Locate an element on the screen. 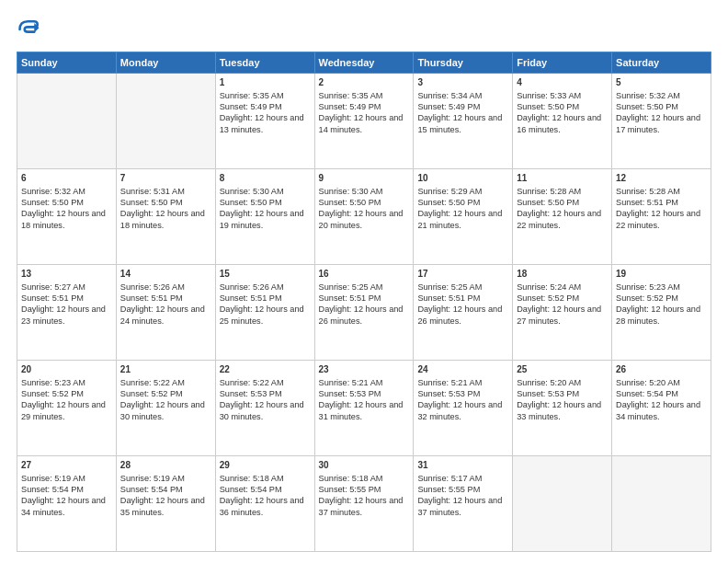  calendar-cell: 3Sunrise: 5:34 AMSunset: 5:49 PMDaylight… is located at coordinates (463, 121).